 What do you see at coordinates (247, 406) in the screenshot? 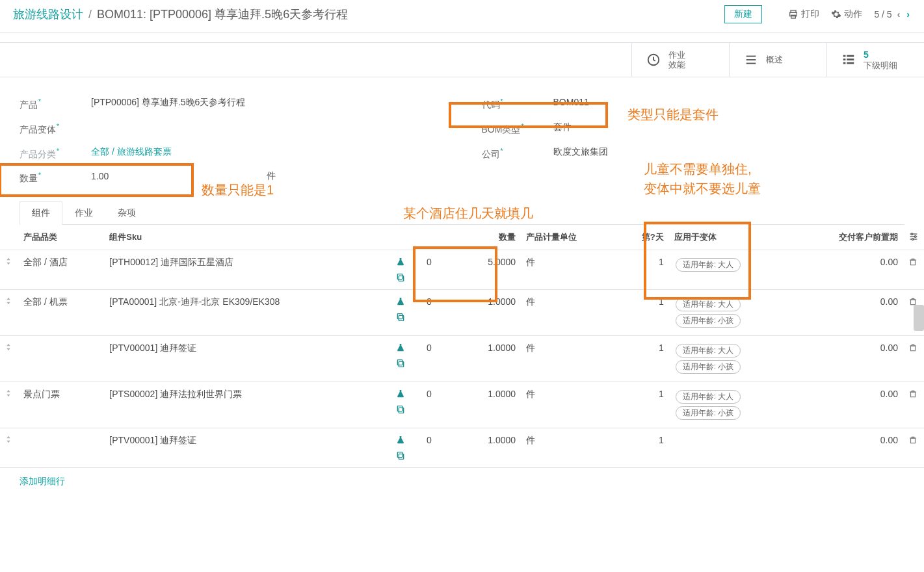
I see `cell-sku: [PTS00002] 迪拜法拉利世界门票` at bounding box center [247, 406].